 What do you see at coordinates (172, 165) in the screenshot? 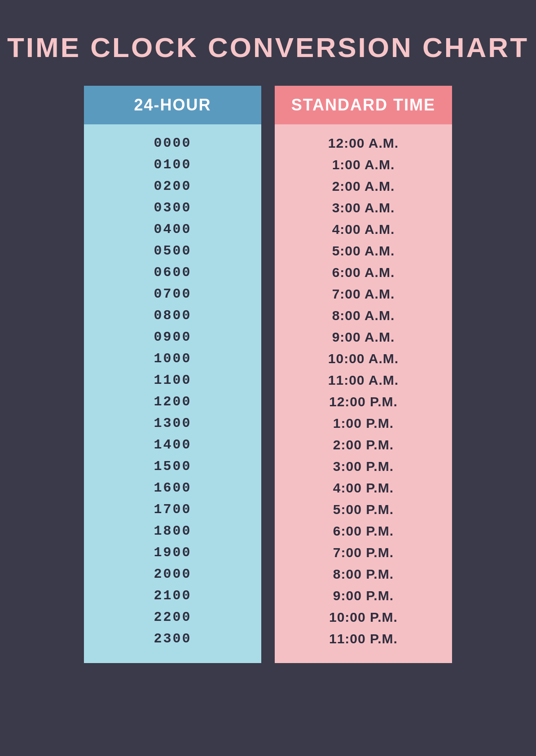
I see `time-row-24hr: 0100` at bounding box center [172, 165].